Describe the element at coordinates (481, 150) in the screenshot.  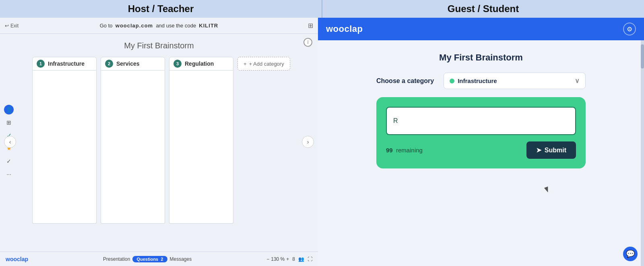
I see `answer-footer: 99 remaining ➤ Submit` at that location.